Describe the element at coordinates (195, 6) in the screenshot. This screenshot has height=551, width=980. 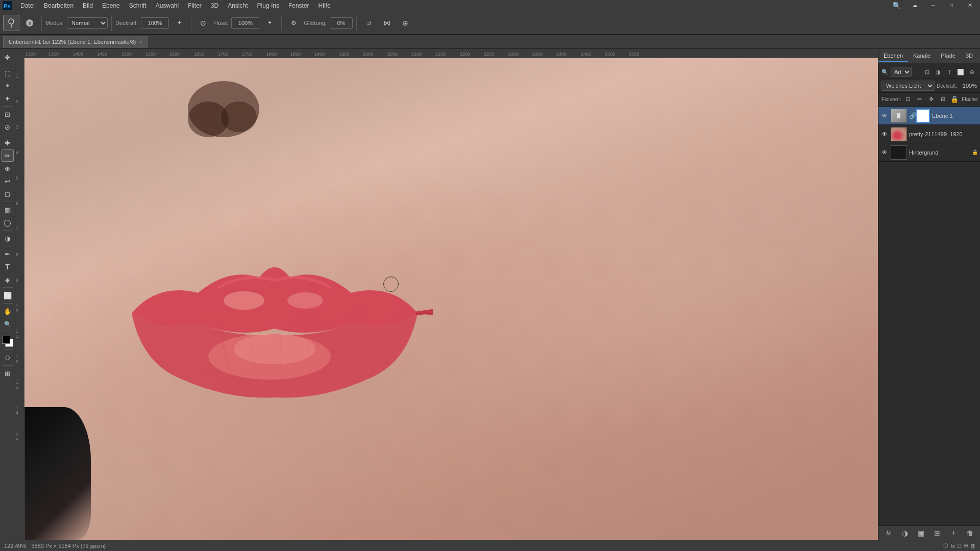
I see `menu-filter: Filter` at that location.